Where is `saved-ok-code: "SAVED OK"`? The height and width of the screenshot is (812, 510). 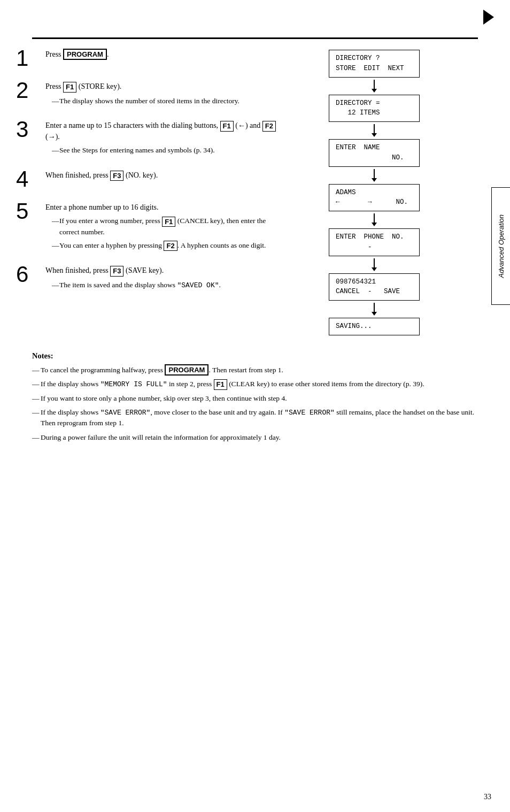
saved-ok-code: "SAVED OK" is located at coordinates (198, 286).